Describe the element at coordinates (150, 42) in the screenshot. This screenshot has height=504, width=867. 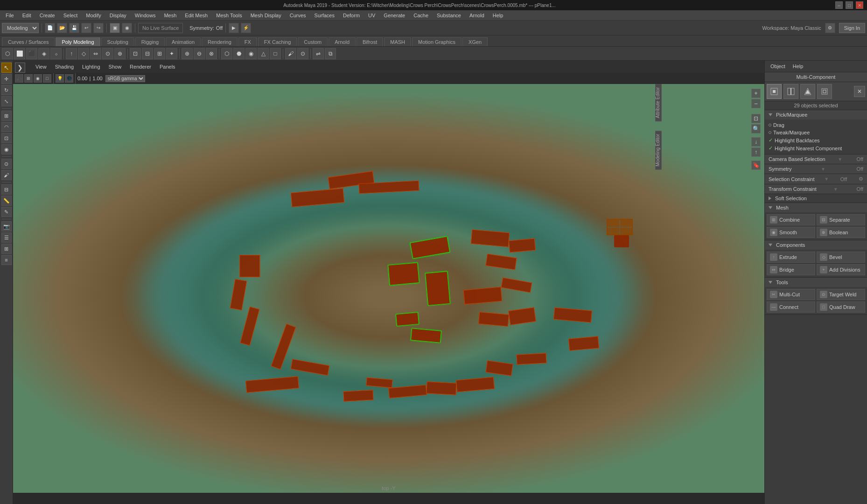
I see `tab-rigging: Rigging` at that location.